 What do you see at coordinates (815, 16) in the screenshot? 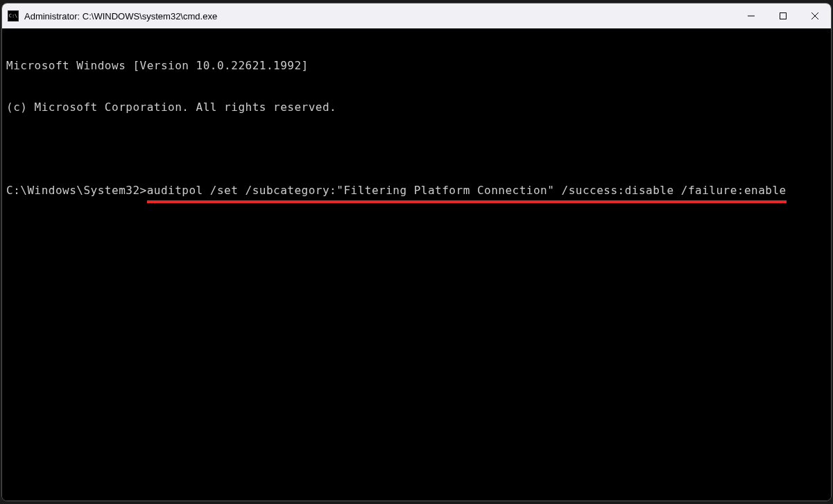
I see `close-icon` at bounding box center [815, 16].